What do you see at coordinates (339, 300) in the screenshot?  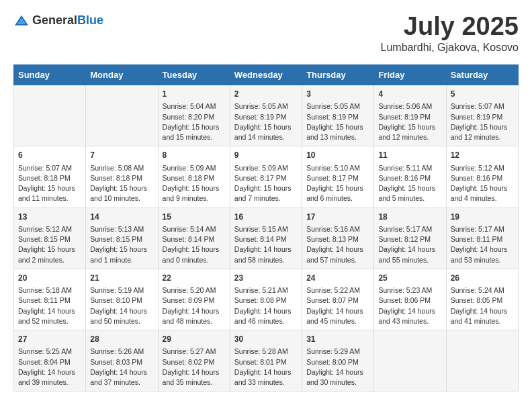 I see `calendar-cell: 24Sunrise: 5:22 AMSunset: 8:07 PMDayligh…` at bounding box center [339, 300].